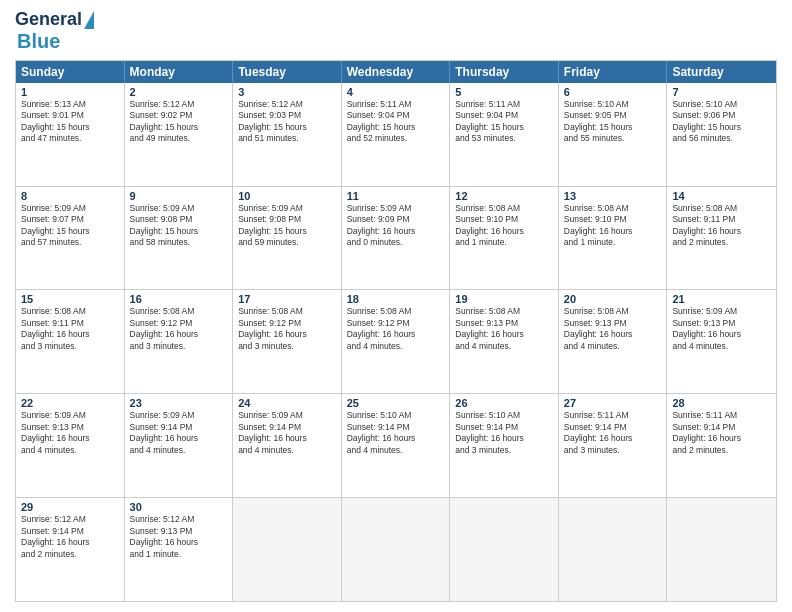 The width and height of the screenshot is (792, 612). What do you see at coordinates (614, 134) in the screenshot?
I see `calendar-cell: 6Sunrise: 5:10 AM Sunset: 9:05 PM Daylig…` at bounding box center [614, 134].